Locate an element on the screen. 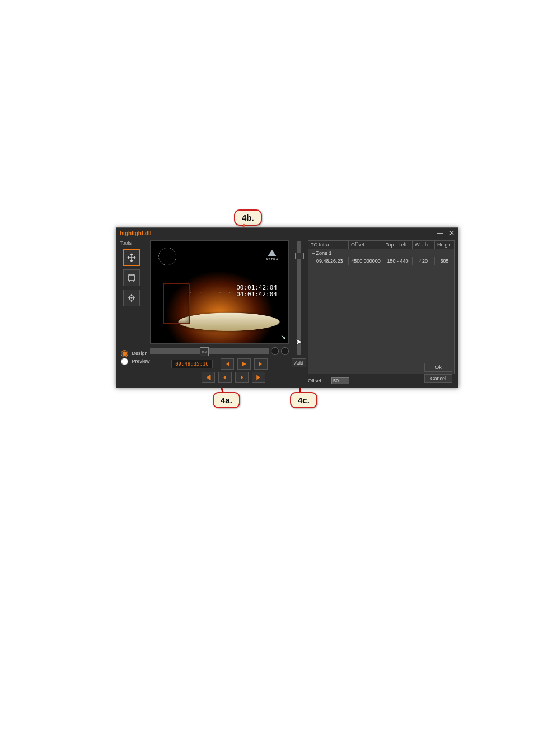 The image size is (534, 756). move-icon is located at coordinates (132, 258).